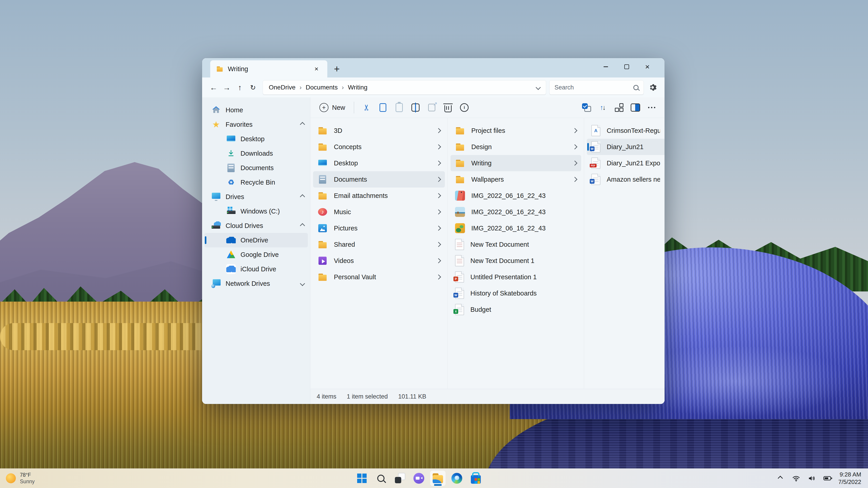 The height and width of the screenshot is (488, 868). Describe the element at coordinates (337, 69) in the screenshot. I see `new-tab-button` at that location.